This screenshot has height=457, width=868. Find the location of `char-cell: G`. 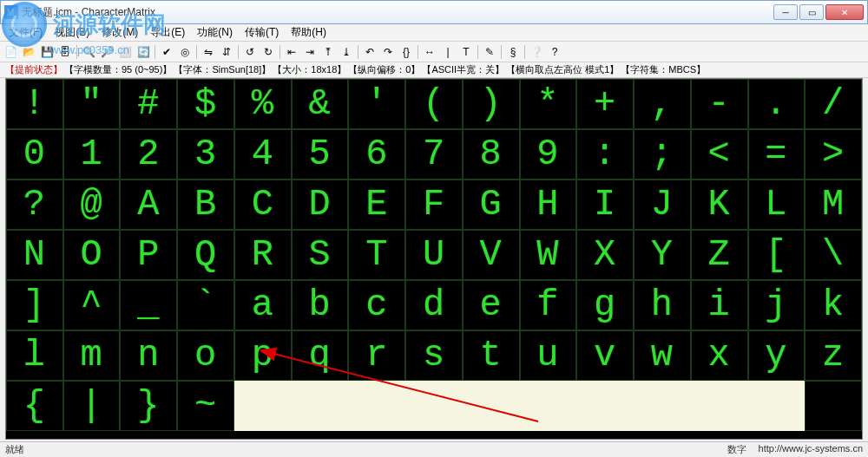

char-cell: G is located at coordinates (491, 205).